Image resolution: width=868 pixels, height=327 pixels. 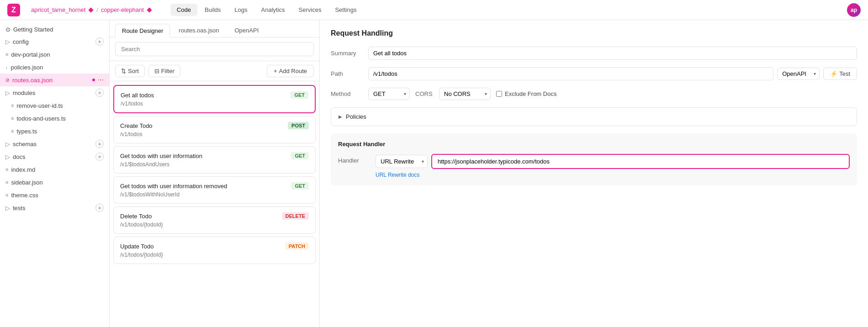 I want to click on tab-route-designer: Route Designer, so click(x=143, y=31).